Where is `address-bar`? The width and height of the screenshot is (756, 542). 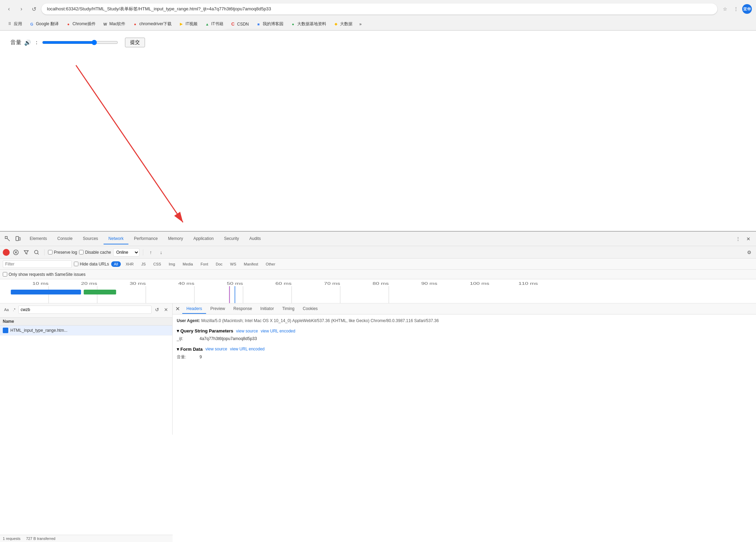
address-bar is located at coordinates (379, 9).